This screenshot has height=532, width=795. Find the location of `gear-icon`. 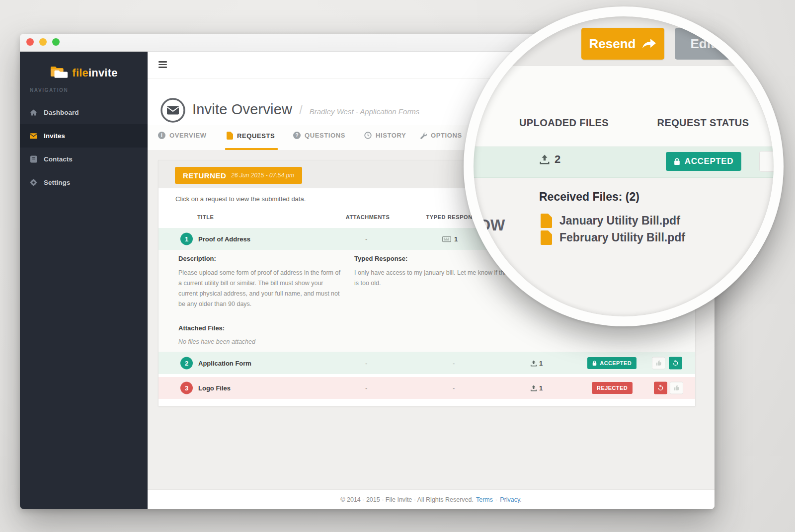

gear-icon is located at coordinates (34, 183).